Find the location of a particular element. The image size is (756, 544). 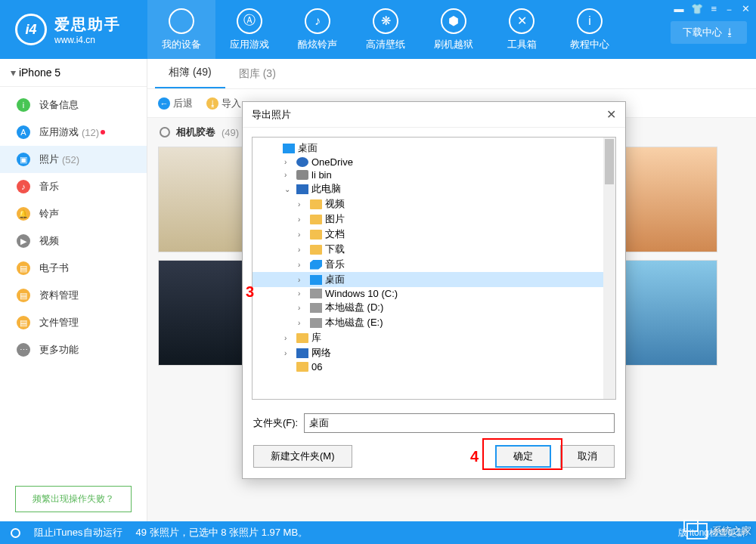

tree-scrollbar is located at coordinates (609, 268).